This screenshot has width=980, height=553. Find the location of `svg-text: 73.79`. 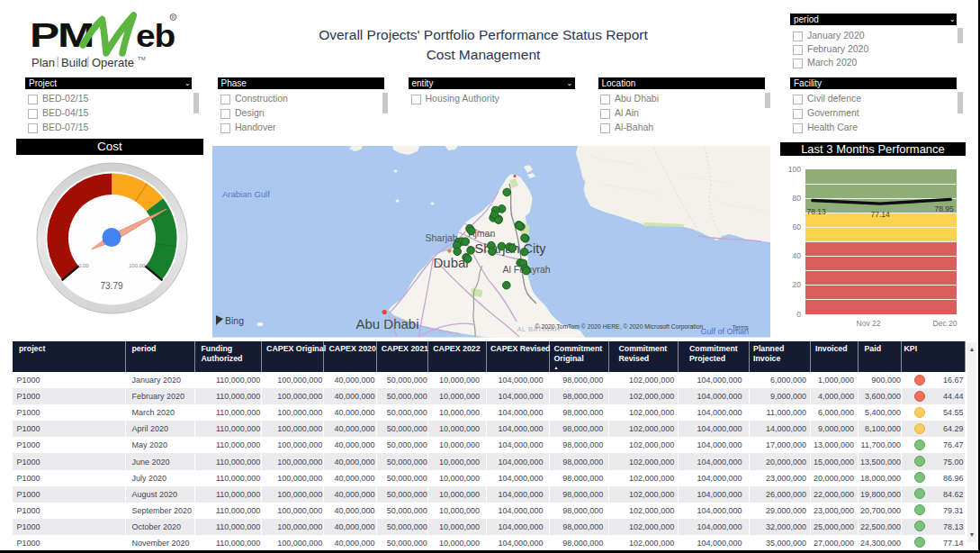

svg-text: 73.79 is located at coordinates (112, 285).